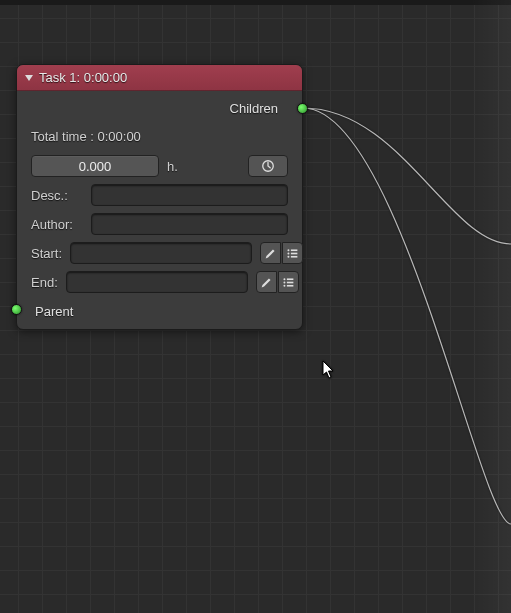 This screenshot has width=511, height=613. Describe the element at coordinates (157, 282) in the screenshot. I see `end-input` at that location.